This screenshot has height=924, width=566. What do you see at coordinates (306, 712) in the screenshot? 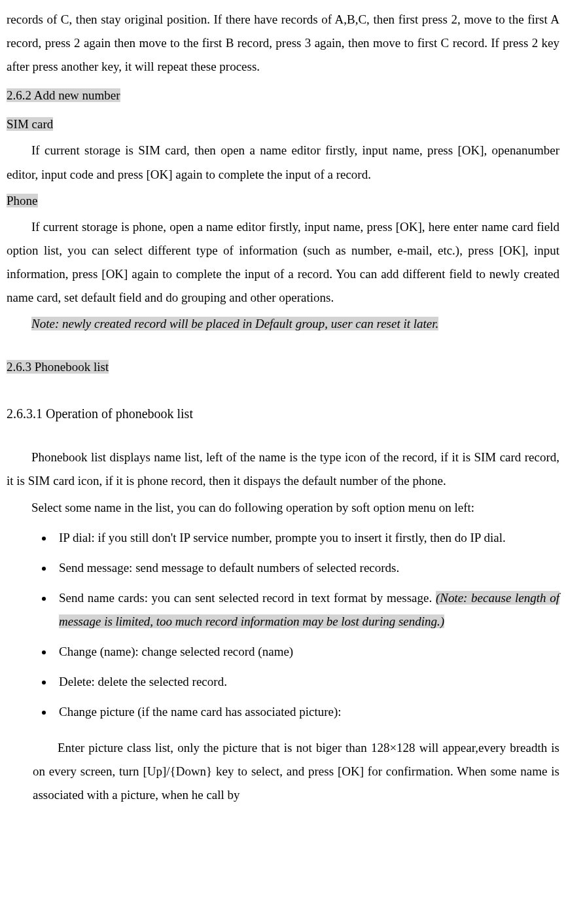
I see `list-item-change-picture: Change picture (if the name card has ass…` at bounding box center [306, 712].